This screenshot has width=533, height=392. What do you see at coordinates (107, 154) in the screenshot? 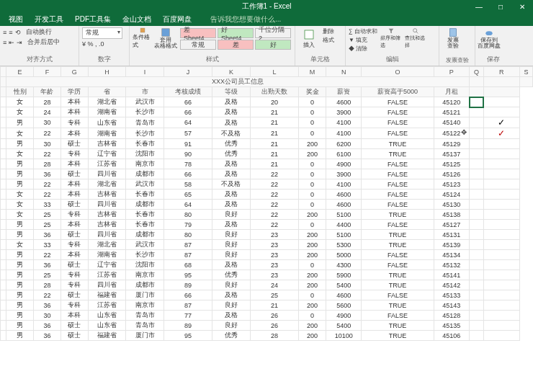
I see `cell: 辽宁省` at bounding box center [107, 154].